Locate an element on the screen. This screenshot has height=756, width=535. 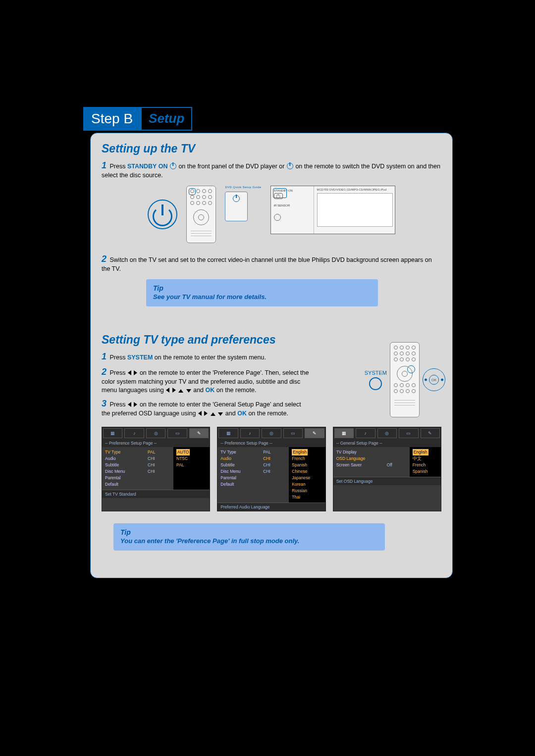
system-text: SYSTEM is located at coordinates (140, 357).